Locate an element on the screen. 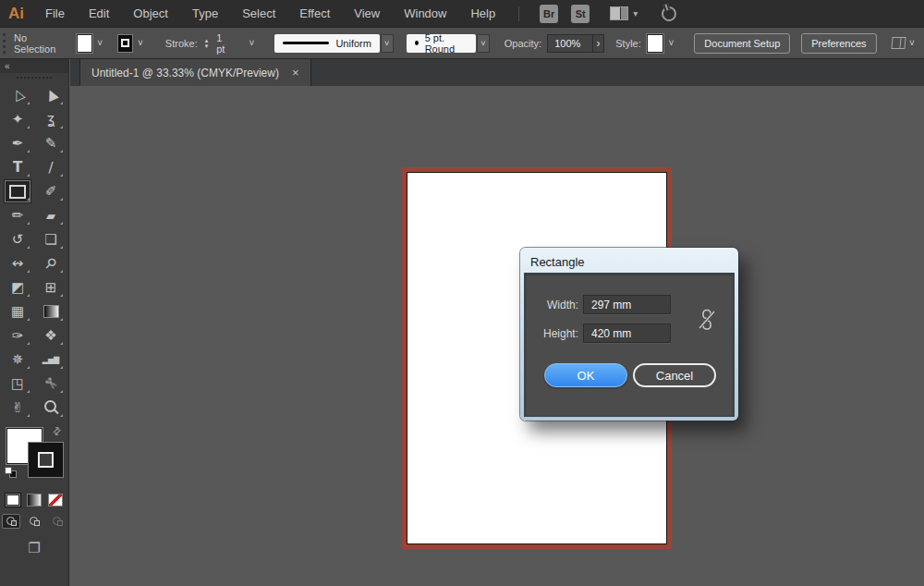 The image size is (924, 586). rotate-tool: ↺ is located at coordinates (18, 239).